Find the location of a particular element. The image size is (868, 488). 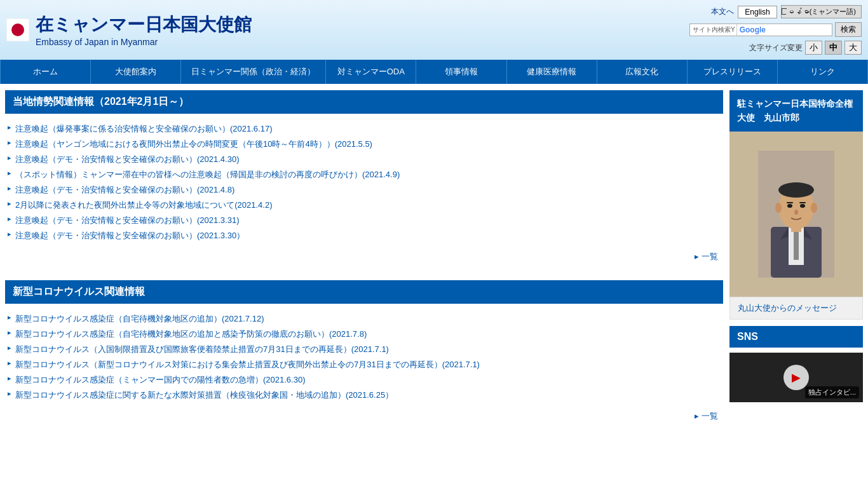

section1-link-2: 注意喚起（デモ・治安情報と安全確保のお願い）(2021.4.30) is located at coordinates (127, 159).